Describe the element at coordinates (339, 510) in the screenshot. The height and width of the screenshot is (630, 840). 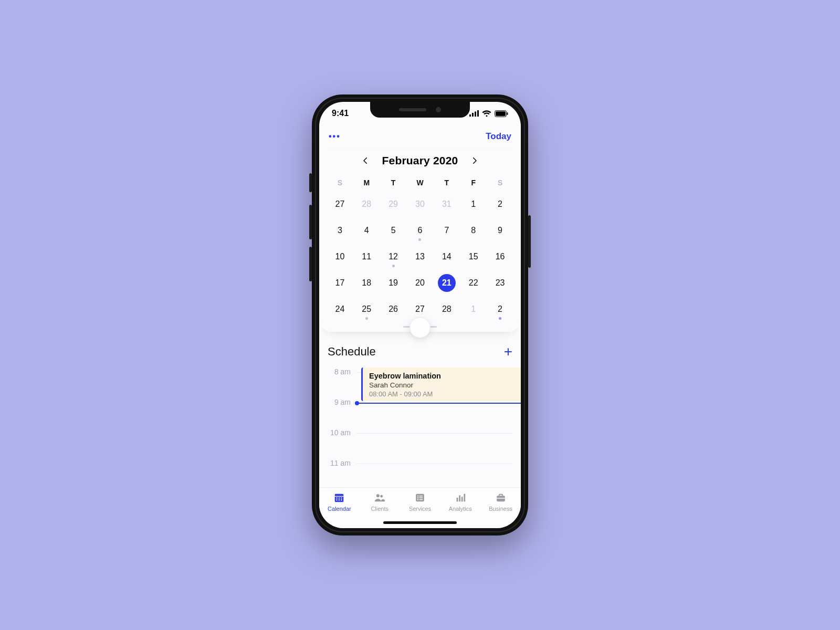
I see `tab-calendar: Calendar` at that location.